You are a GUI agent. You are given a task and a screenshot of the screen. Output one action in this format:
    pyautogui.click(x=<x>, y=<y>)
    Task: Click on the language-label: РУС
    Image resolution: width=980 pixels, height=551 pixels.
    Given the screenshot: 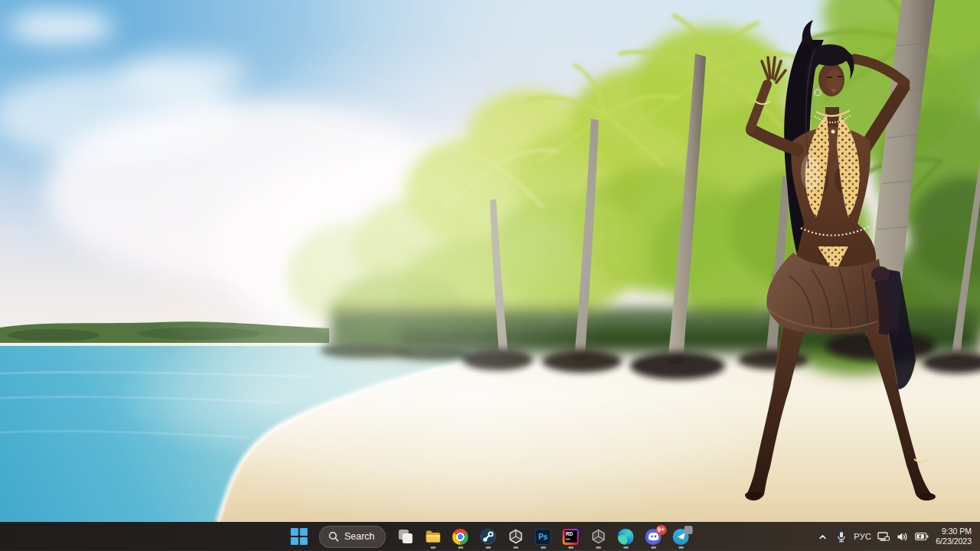 What is the action you would take?
    pyautogui.click(x=862, y=536)
    